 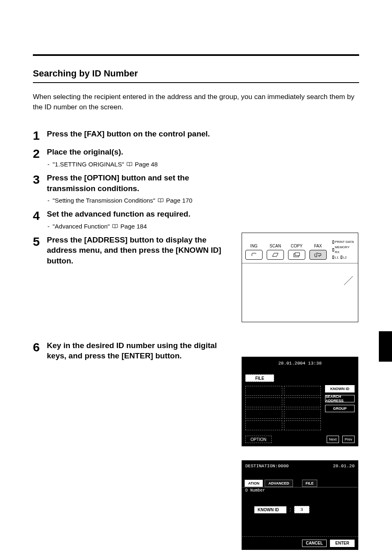 What do you see at coordinates (196, 55) in the screenshot?
I see `top-rule` at bounding box center [196, 55].